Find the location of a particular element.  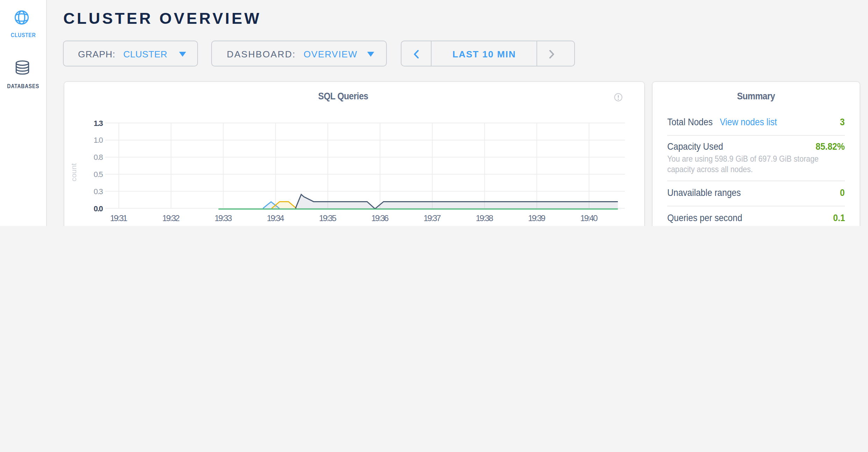

svg-text: 0.5 is located at coordinates (98, 174).